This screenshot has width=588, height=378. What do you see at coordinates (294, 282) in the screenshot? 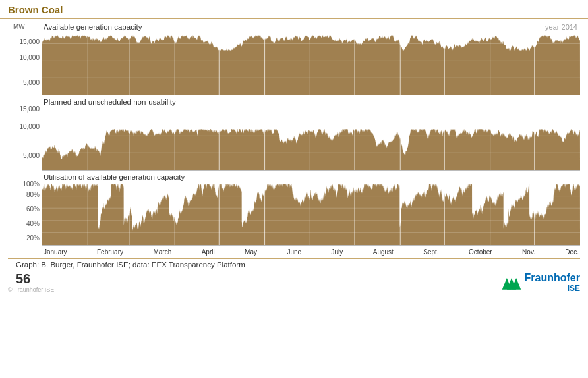
I see `bottom-bar: 56 © Fraunhofer ISE Fraunhofer ISE` at bounding box center [294, 282].